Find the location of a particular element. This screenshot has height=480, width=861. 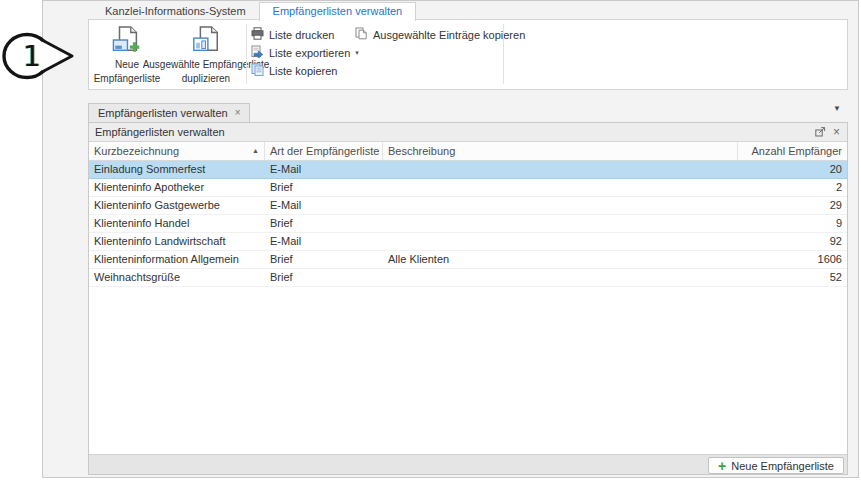

new-list-icon is located at coordinates (127, 41).